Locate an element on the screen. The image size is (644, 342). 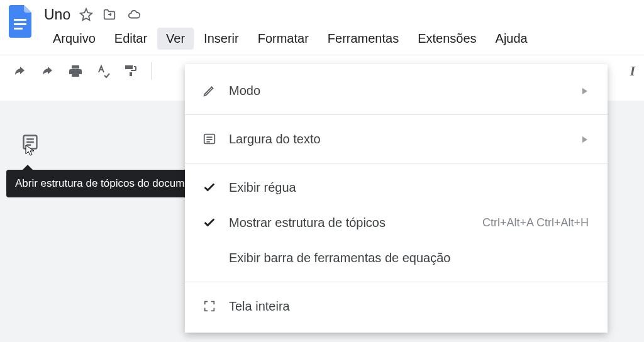
mouse-cursor-icon is located at coordinates (30, 152).